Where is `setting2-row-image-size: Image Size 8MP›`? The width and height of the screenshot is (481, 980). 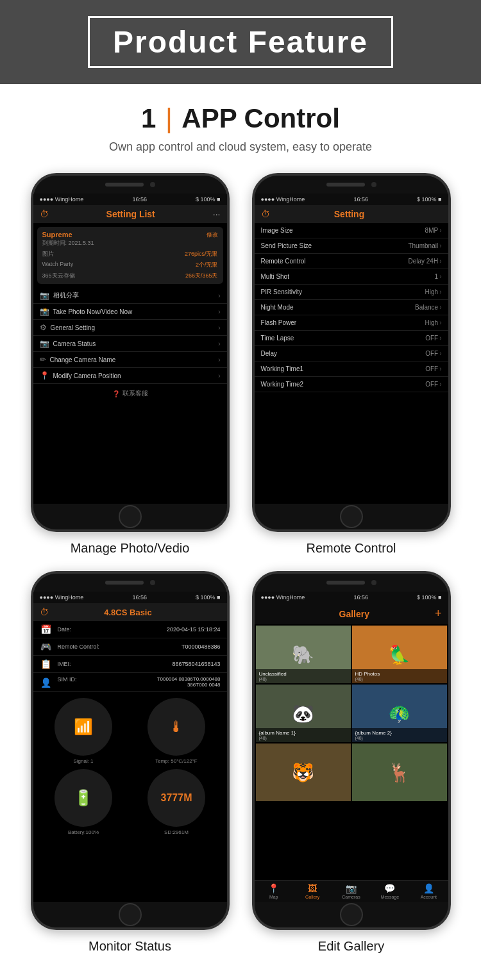
setting2-row-image-size: Image Size 8MP› is located at coordinates (351, 231).